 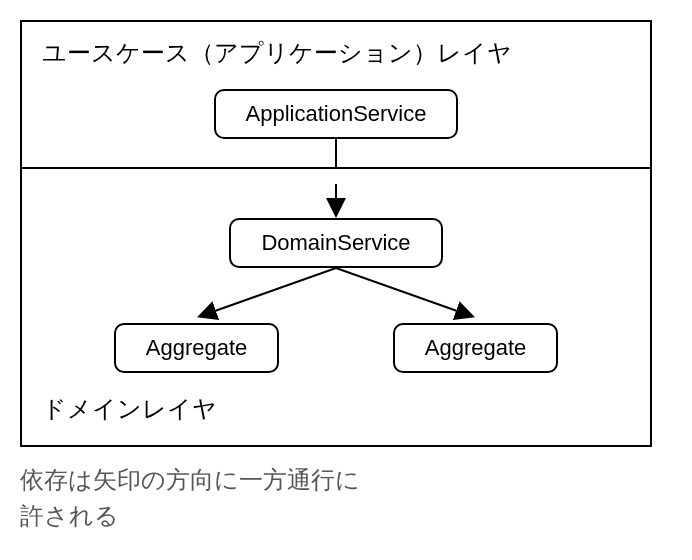 What do you see at coordinates (336, 114) in the screenshot?
I see `application-service-node: ApplicationService` at bounding box center [336, 114].